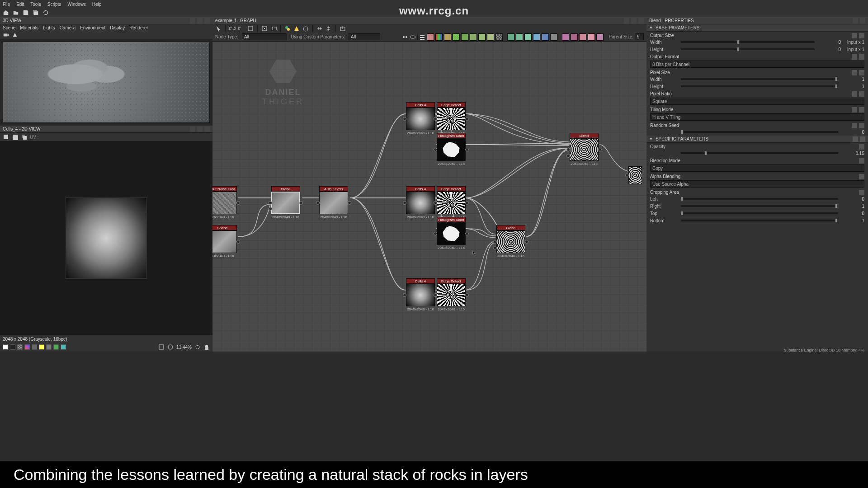 The image size is (868, 488). What do you see at coordinates (855, 139) in the screenshot?
I see `preset-icon` at bounding box center [855, 139].